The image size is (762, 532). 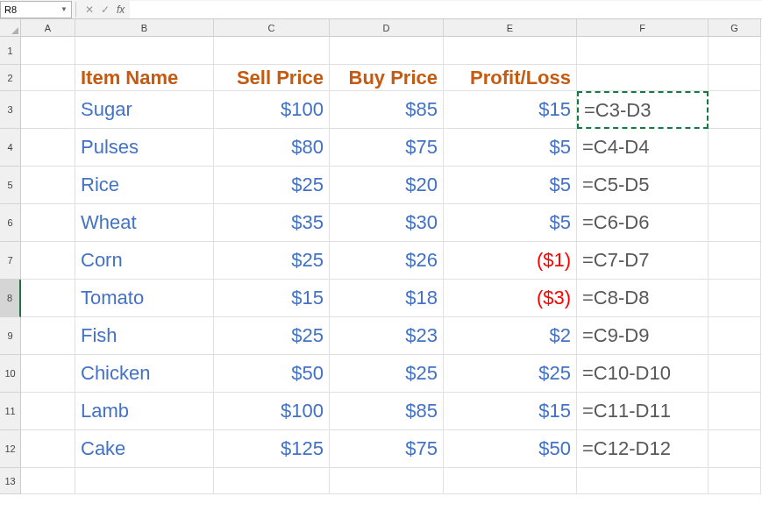 What do you see at coordinates (272, 110) in the screenshot?
I see `cell-C3: $100` at bounding box center [272, 110].